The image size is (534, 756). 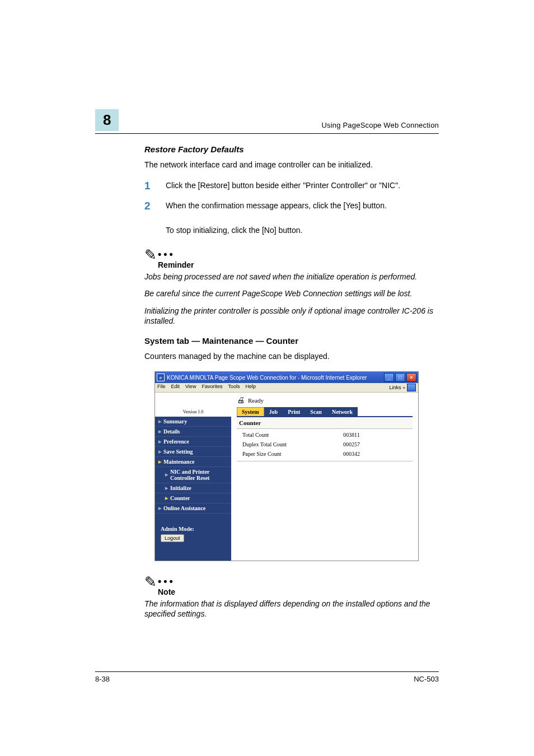 What do you see at coordinates (193, 422) in the screenshot?
I see `sidebar-item-summary: ▶Summary` at bounding box center [193, 422].